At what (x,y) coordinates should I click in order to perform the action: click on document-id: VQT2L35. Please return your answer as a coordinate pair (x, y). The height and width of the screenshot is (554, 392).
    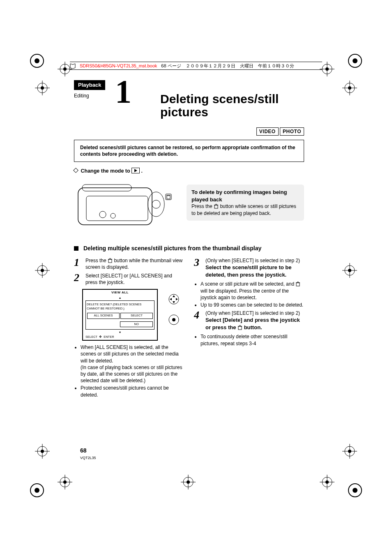
    Looking at the image, I should click on (88, 458).